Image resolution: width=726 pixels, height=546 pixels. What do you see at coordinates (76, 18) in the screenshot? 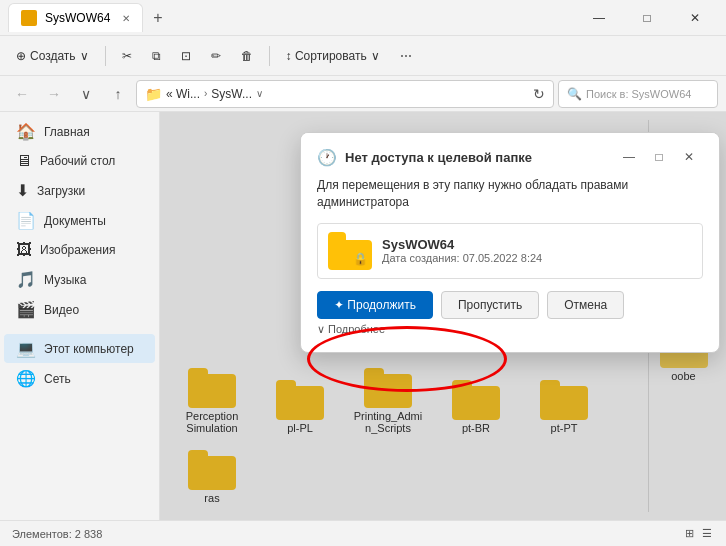
I see `active-tab: SysWOW64 ✕` at bounding box center [76, 18].